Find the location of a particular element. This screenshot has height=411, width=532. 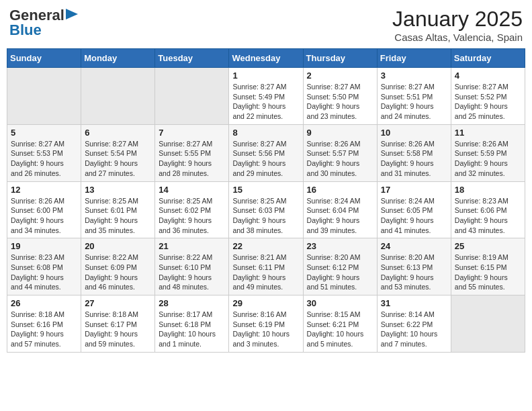

day-info: Sunrise: 8:14 AM Sunset: 6:22 PM Dayligh… is located at coordinates (414, 329).